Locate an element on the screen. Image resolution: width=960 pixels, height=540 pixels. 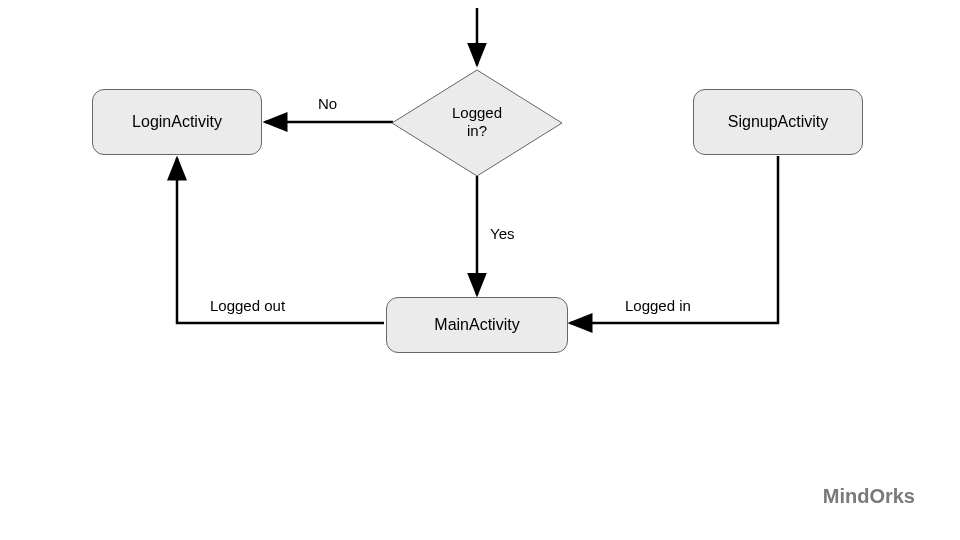
edge-label-logged-in: Logged in is located at coordinates (658, 306).